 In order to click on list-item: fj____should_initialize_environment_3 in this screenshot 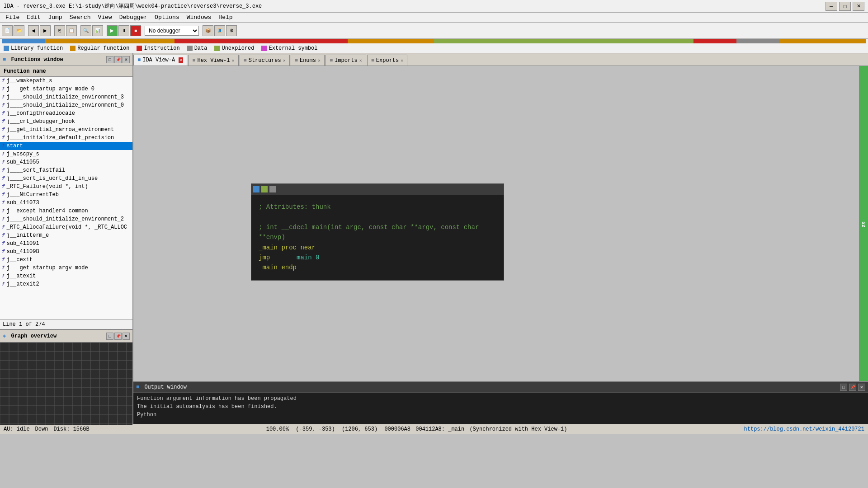, I will do `click(66, 97)`.